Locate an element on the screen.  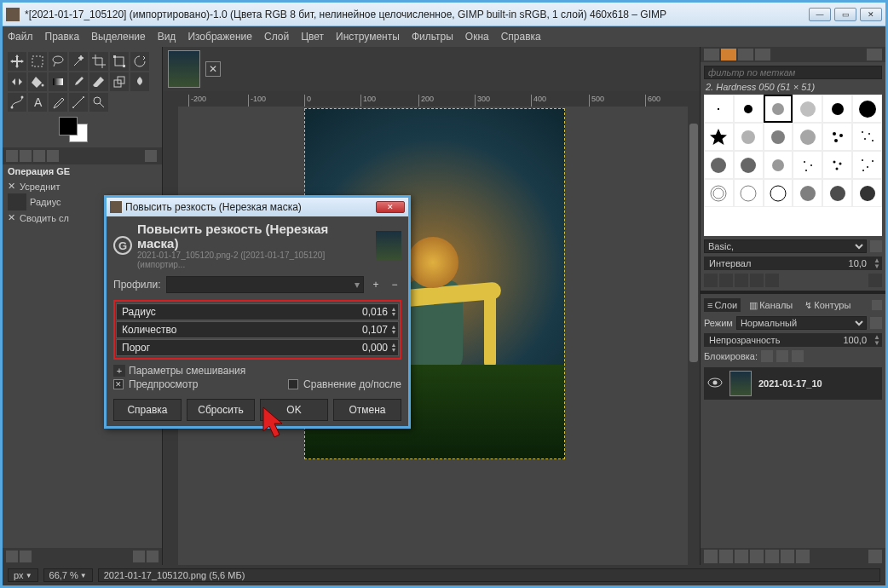
tab-layers: ≡ Слои is located at coordinates (723, 305).